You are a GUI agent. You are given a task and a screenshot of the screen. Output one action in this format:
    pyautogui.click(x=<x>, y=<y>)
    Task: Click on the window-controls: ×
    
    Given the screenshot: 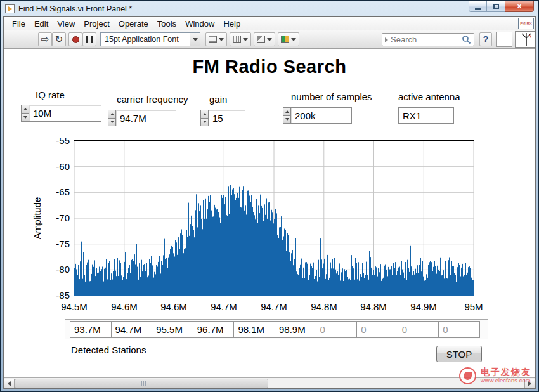 What is the action you would take?
    pyautogui.click(x=501, y=6)
    